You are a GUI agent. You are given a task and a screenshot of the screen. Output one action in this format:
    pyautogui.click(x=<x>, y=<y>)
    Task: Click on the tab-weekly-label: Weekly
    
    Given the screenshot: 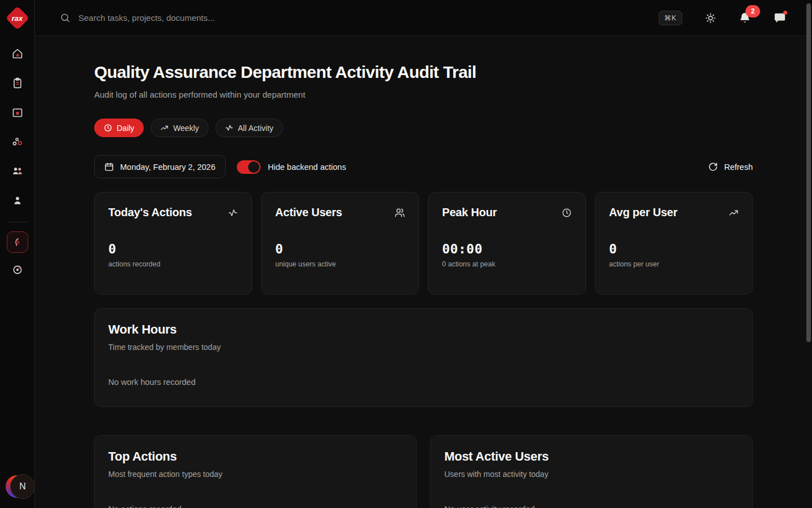 What is the action you would take?
    pyautogui.click(x=186, y=128)
    